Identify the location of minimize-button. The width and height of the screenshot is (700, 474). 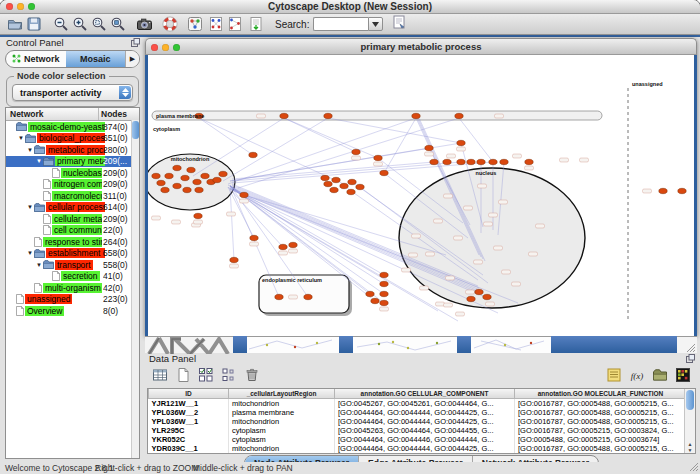
(20, 6).